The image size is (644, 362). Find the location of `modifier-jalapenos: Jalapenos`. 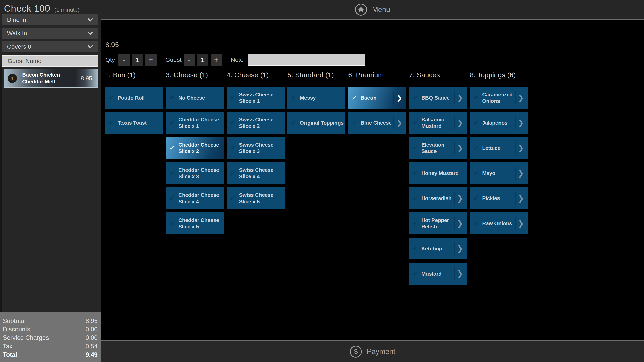

modifier-jalapenos: Jalapenos is located at coordinates (499, 123).